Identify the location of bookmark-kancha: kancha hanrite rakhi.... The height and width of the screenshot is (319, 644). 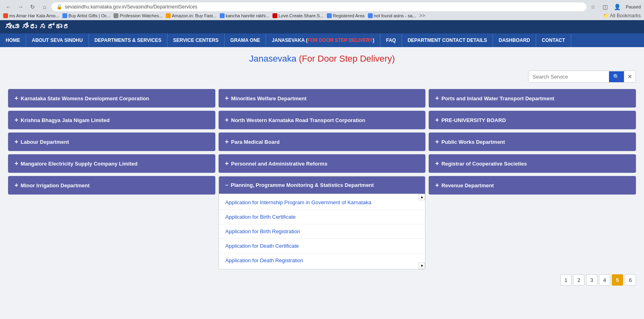
(245, 16).